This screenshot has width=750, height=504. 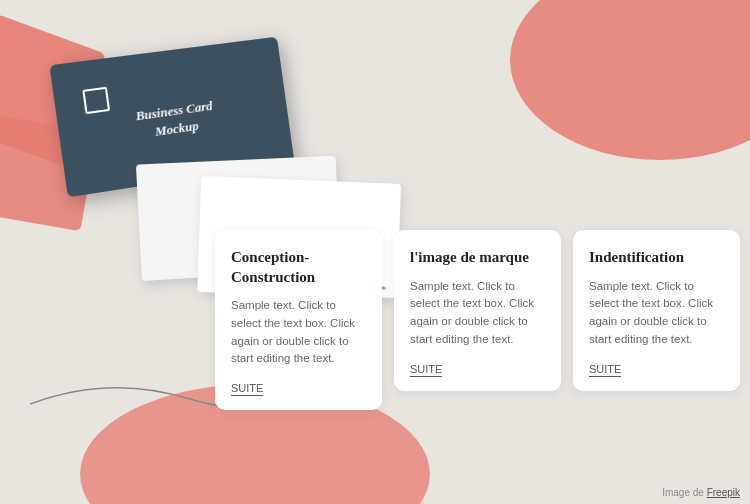 What do you see at coordinates (684, 492) in the screenshot?
I see `attribution-text: Image de` at bounding box center [684, 492].